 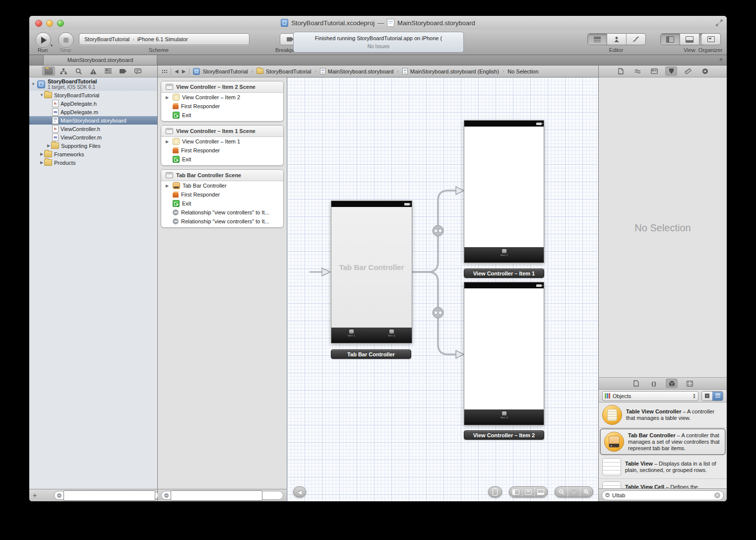 What do you see at coordinates (721, 60) in the screenshot?
I see `new-tab-button: +` at bounding box center [721, 60].